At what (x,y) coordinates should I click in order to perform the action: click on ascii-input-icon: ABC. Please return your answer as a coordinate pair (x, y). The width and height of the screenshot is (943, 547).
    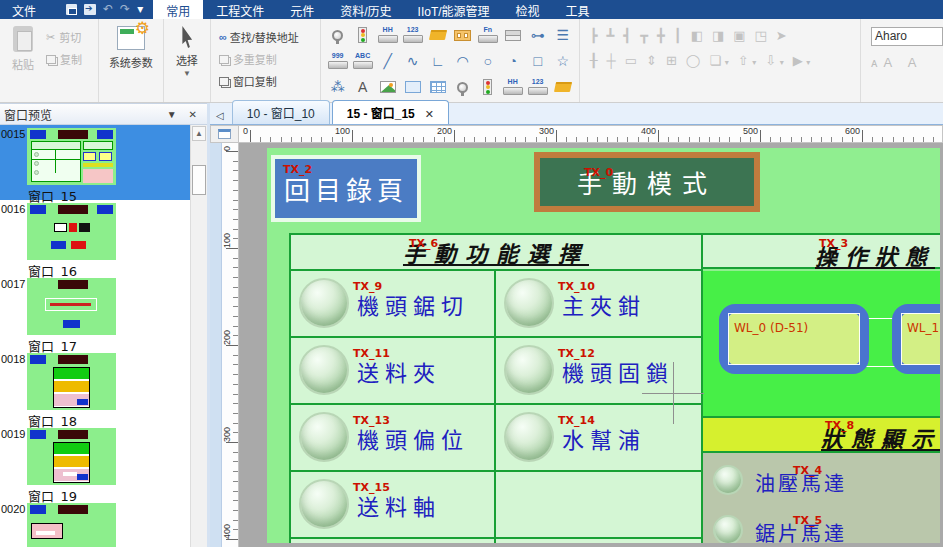
    Looking at the image, I should click on (362, 61).